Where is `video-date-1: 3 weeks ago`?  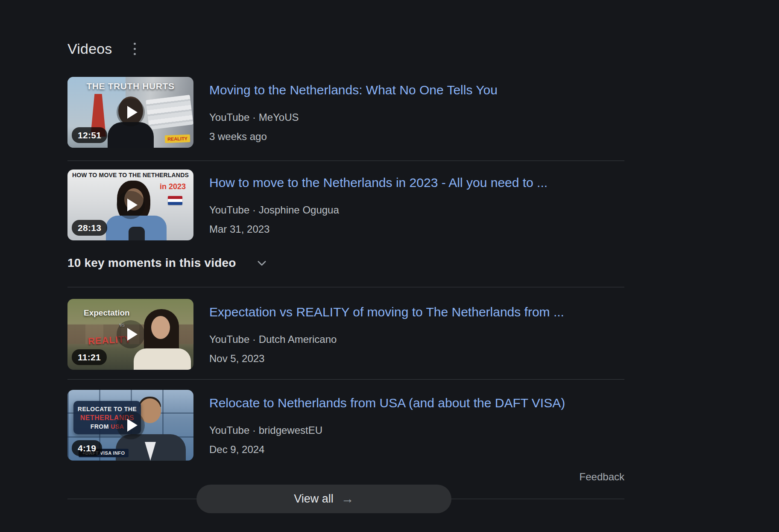 video-date-1: 3 weeks ago is located at coordinates (354, 137).